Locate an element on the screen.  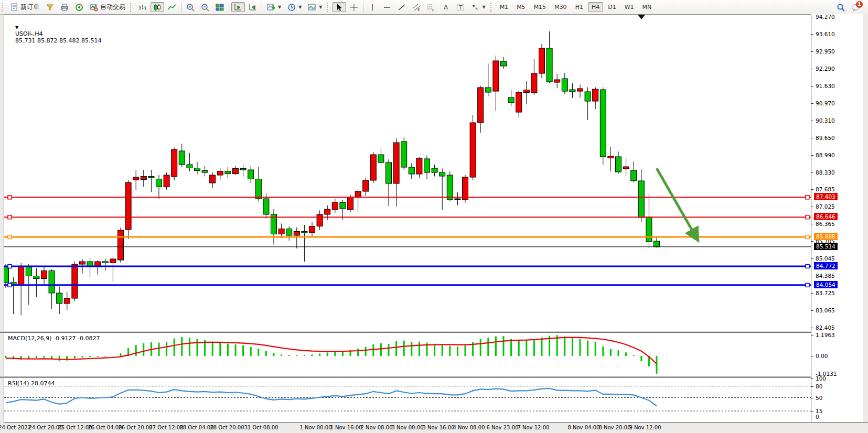
cursor-tool-button is located at coordinates (339, 7).